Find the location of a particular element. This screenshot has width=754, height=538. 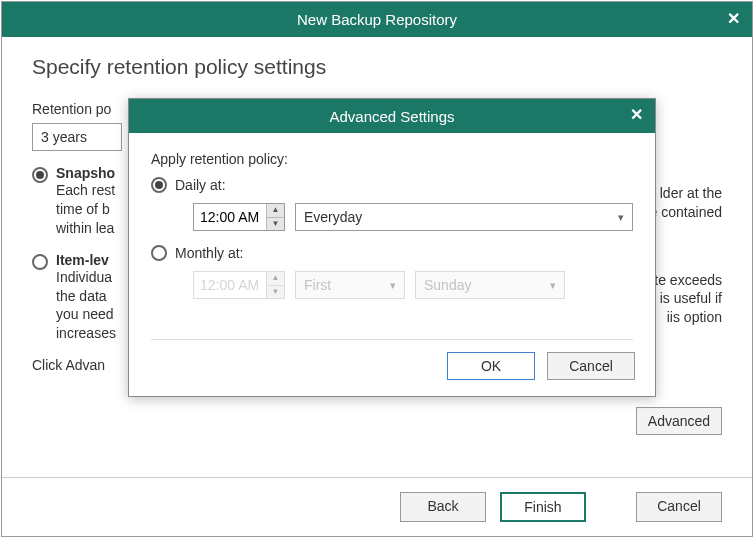

snapshot-desc-1: Each rest is located at coordinates (86, 190).